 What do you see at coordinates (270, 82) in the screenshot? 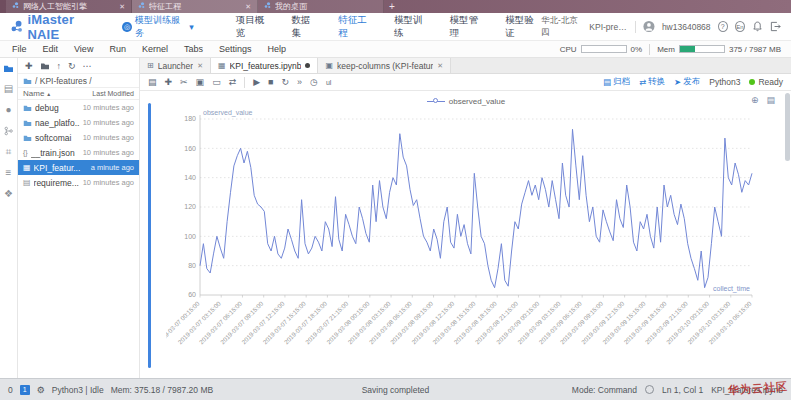
I see `interrupt-icon: ■` at bounding box center [270, 82].